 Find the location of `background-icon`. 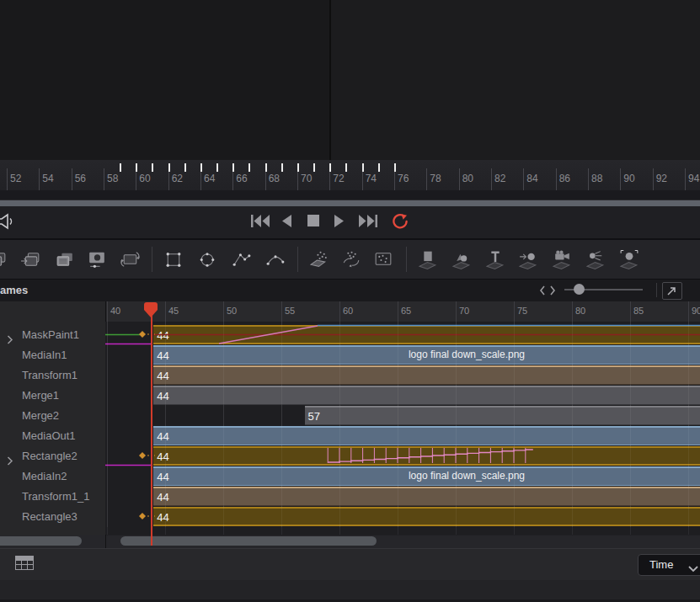

background-icon is located at coordinates (97, 259).